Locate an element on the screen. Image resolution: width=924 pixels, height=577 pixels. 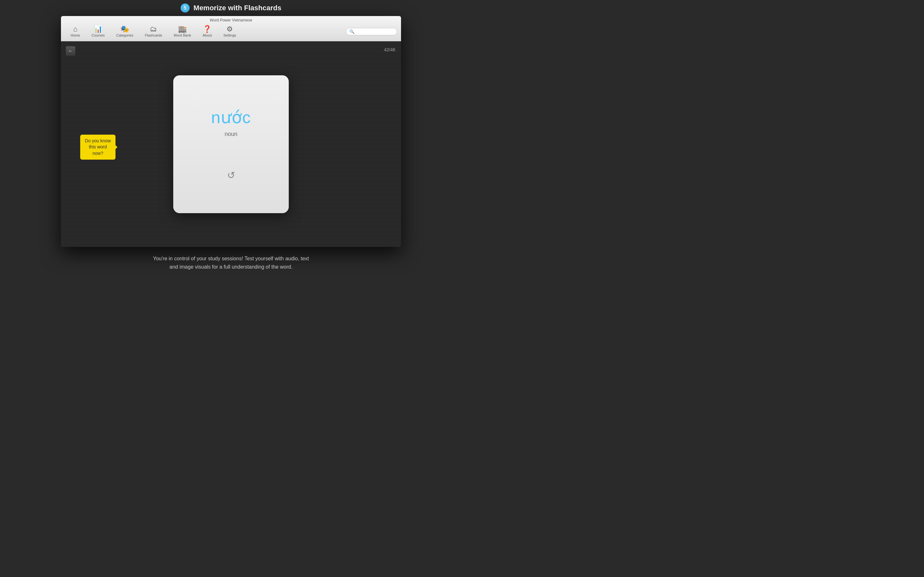
title-bar: 5 Memorize with Flashcards is located at coordinates (231, 8).